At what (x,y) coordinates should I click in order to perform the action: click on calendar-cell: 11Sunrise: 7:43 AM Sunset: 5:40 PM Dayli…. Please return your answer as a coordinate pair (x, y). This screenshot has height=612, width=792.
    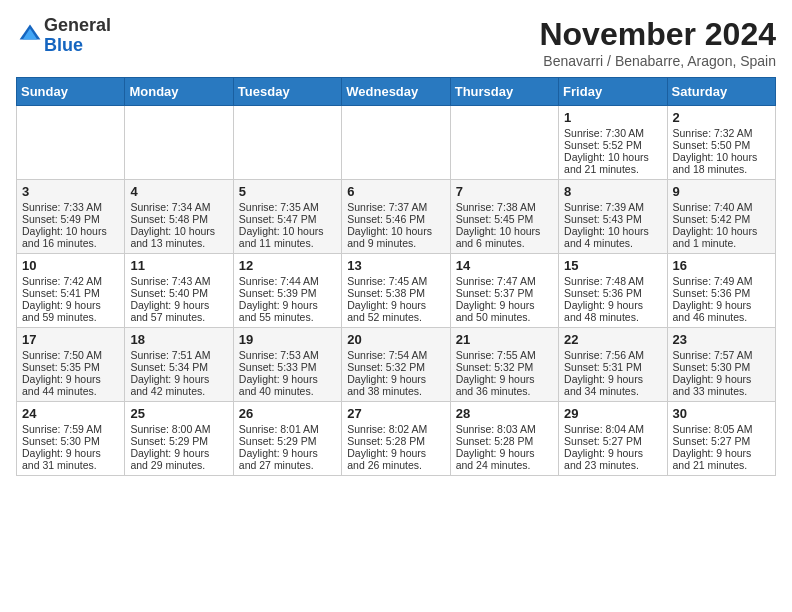
    Looking at the image, I should click on (179, 291).